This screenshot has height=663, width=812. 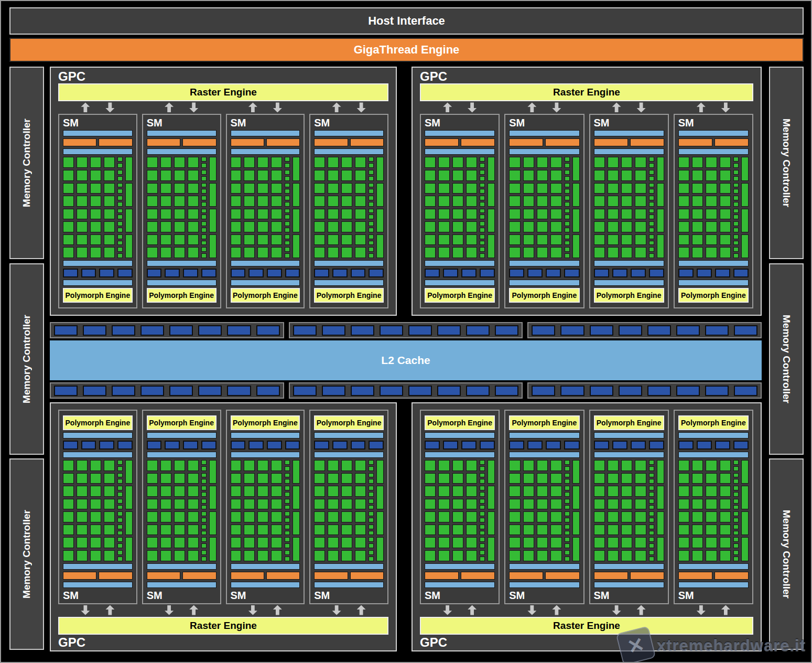 I want to click on gigathread-engine-label: GigaThread Engine, so click(x=407, y=50).